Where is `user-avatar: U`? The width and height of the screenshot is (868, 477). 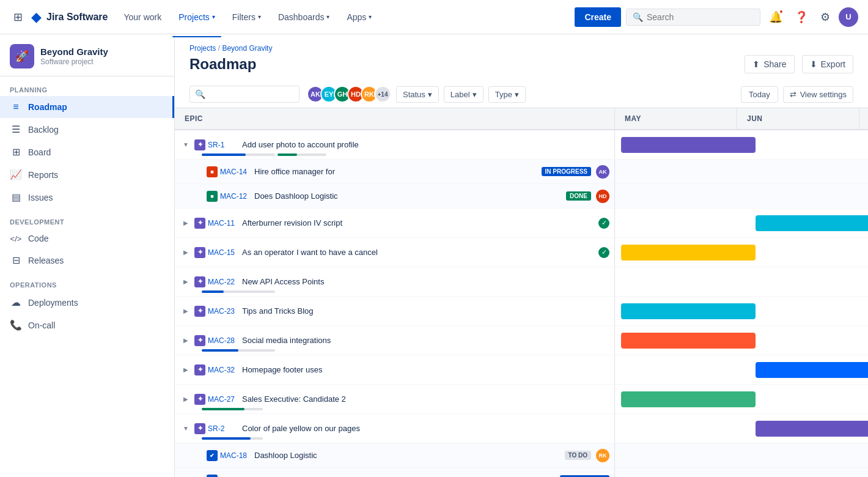
user-avatar: U is located at coordinates (848, 17).